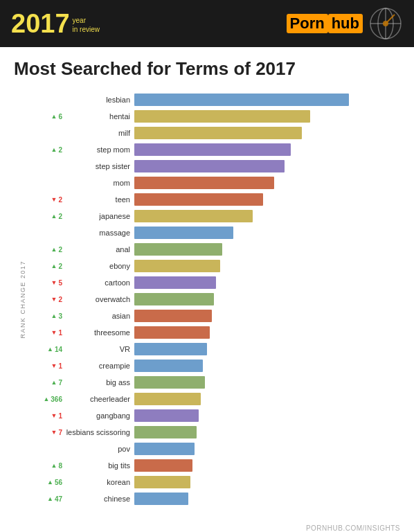 Image resolution: width=414 pixels, height=532 pixels. I want to click on rank-change-number: 5, so click(60, 283).